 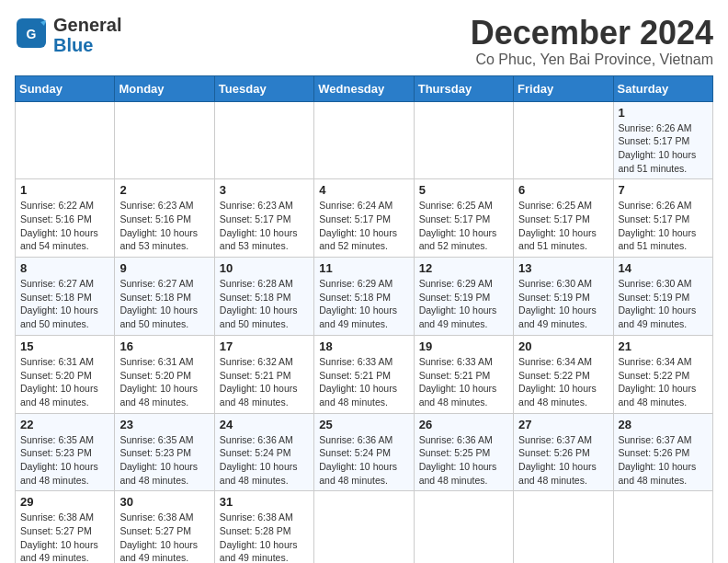 What do you see at coordinates (65, 373) in the screenshot?
I see `calendar-cell: 15 Sunrise: 6:31 AM Sunset: 5:20 PM Dayl…` at bounding box center [65, 373].